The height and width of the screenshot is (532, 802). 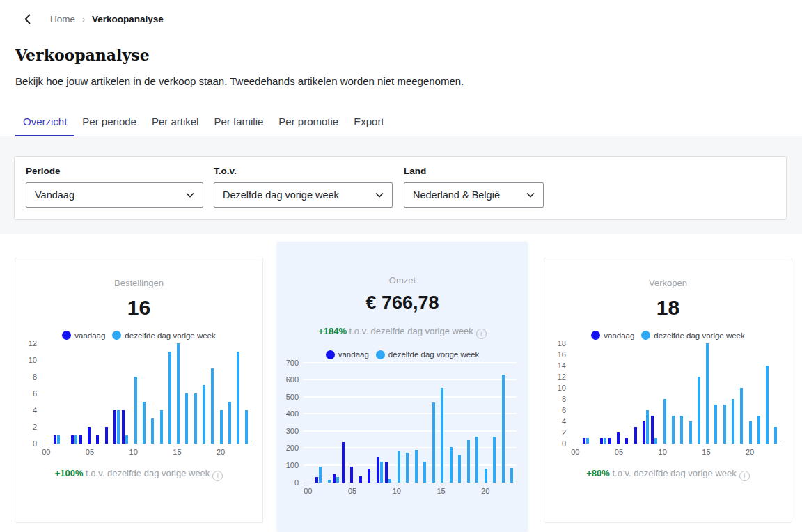 What do you see at coordinates (402, 333) in the screenshot?
I see `delta-line: +184% t.o.v. dezelfde dag vorige week` at bounding box center [402, 333].